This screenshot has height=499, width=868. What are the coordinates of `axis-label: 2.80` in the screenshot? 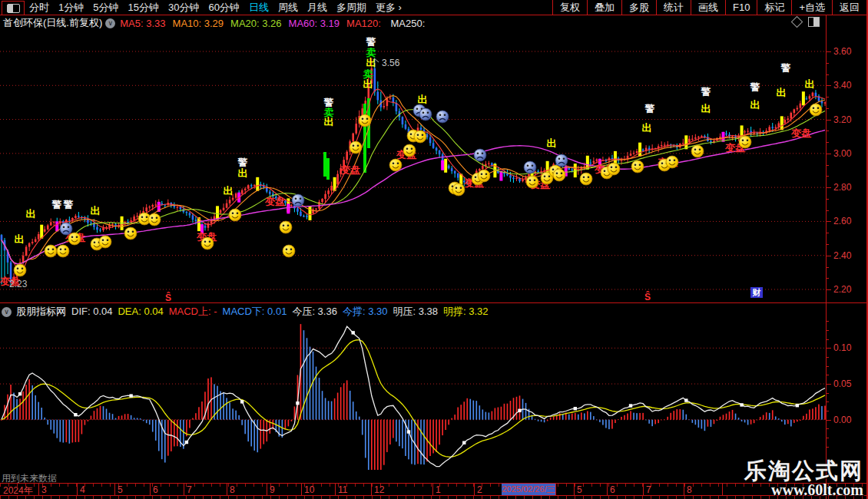 It's located at (842, 187).